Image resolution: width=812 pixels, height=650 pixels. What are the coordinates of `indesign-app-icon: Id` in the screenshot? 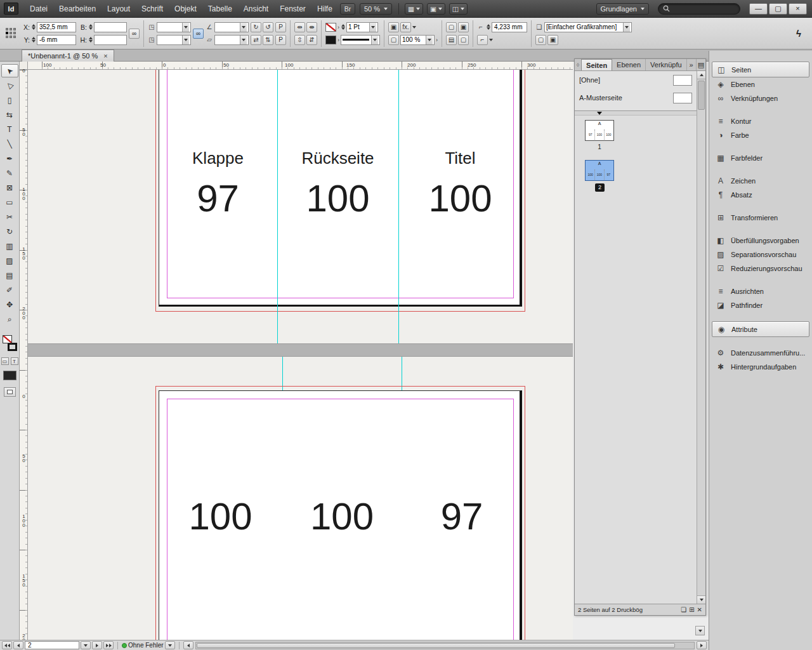 It's located at (11, 9).